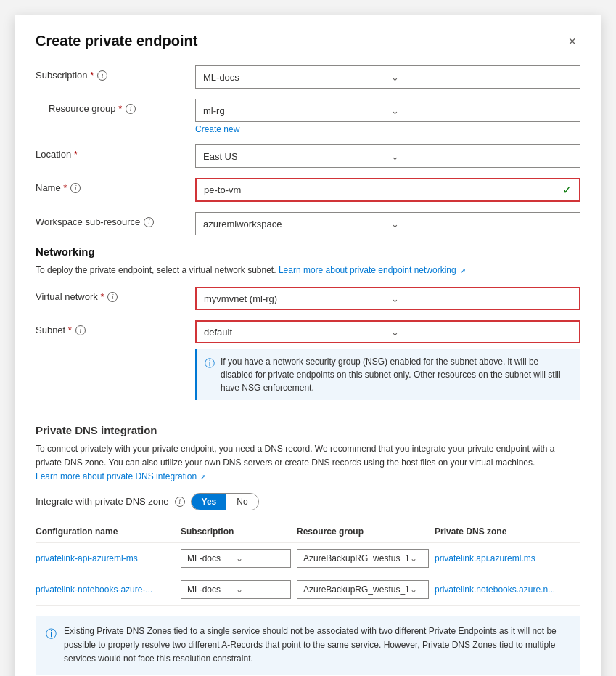  Describe the element at coordinates (209, 502) in the screenshot. I see `toggle-yes-option: Yes` at that location.